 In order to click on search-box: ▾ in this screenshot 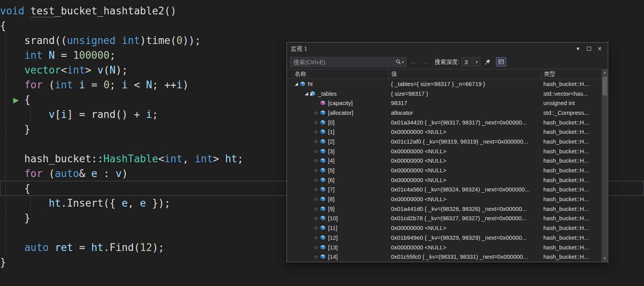, I will do `click(348, 62)`.